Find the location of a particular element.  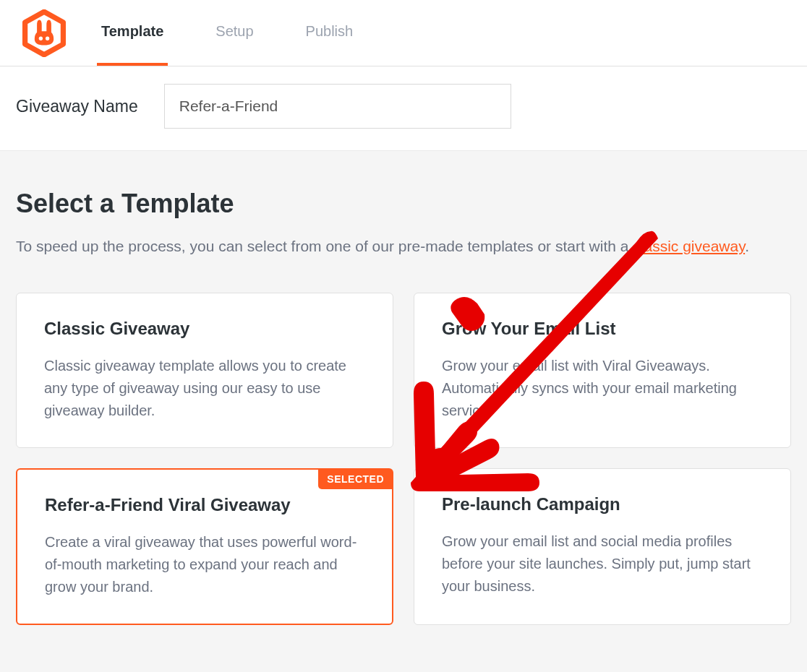

template-card-desc: Classic giveaway template allows you to … is located at coordinates (205, 389).